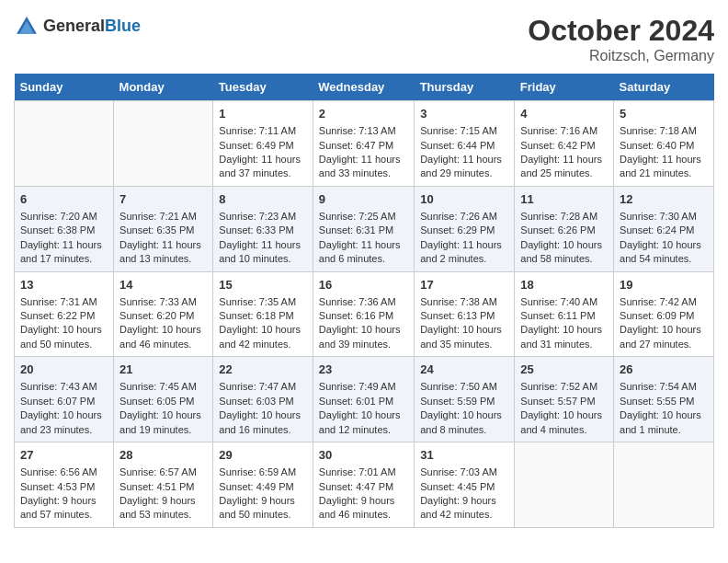 The height and width of the screenshot is (563, 728). Describe the element at coordinates (464, 488) in the screenshot. I see `sunset-text: Sunset: 4:45 PM` at that location.